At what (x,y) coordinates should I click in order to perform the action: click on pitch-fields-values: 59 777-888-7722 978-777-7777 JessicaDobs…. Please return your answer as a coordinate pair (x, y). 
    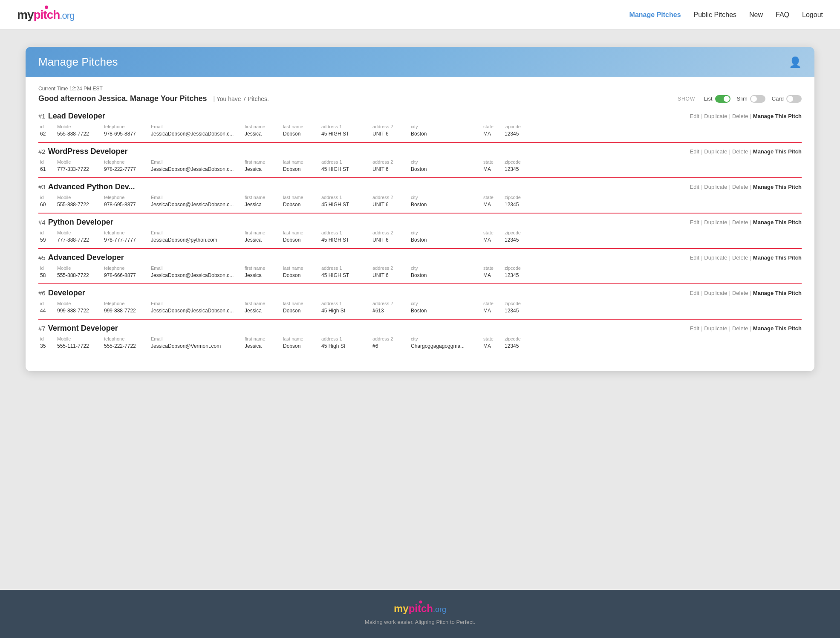
    Looking at the image, I should click on (420, 240).